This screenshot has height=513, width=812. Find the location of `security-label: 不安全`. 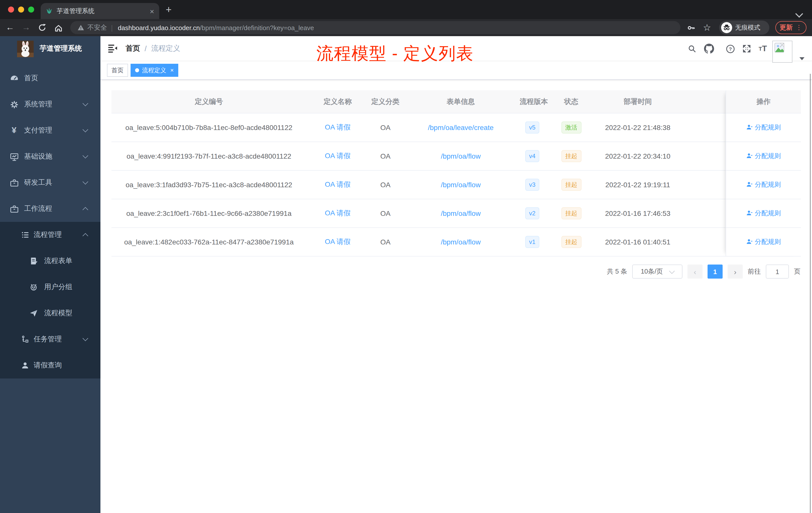

security-label: 不安全 is located at coordinates (97, 28).